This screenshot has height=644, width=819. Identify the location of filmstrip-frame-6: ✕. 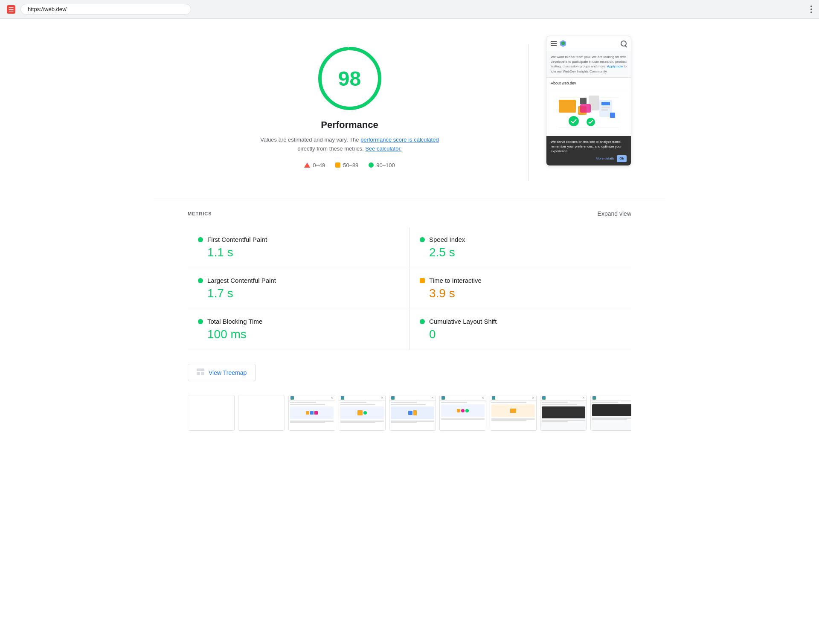
(463, 413).